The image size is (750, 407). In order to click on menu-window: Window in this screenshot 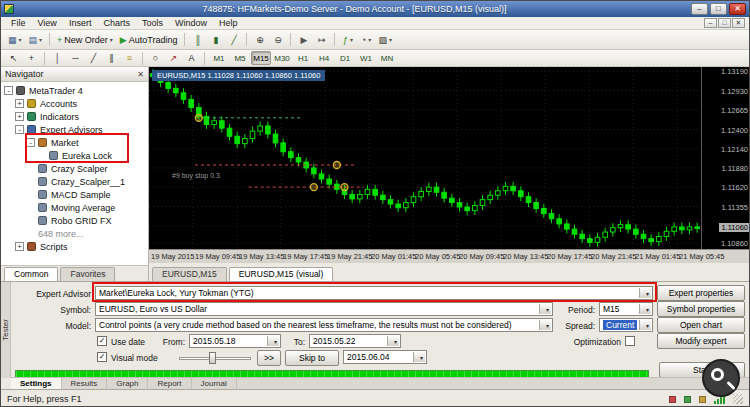, I will do `click(191, 23)`.